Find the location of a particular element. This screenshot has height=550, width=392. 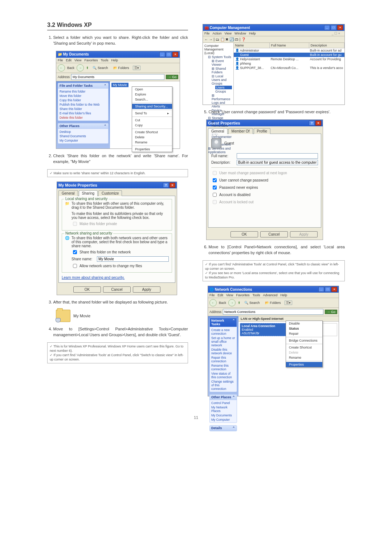

fullname-input is located at coordinates (277, 156).